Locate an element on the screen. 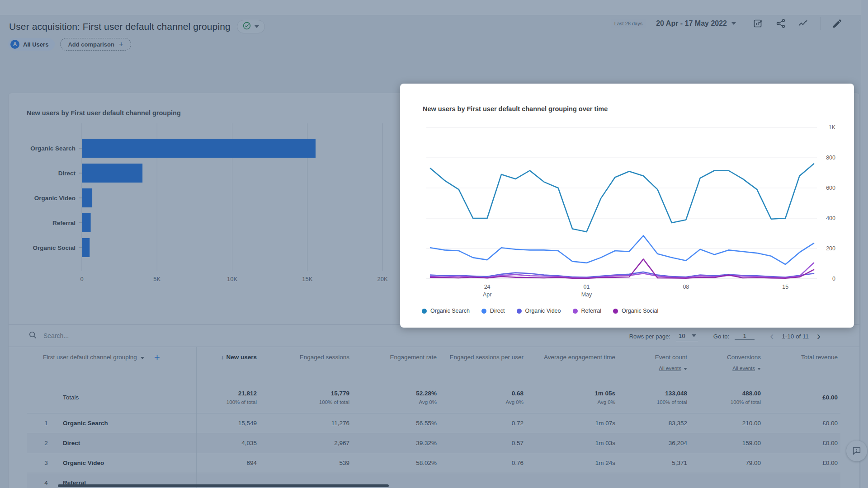 The height and width of the screenshot is (488, 868). legend-item: Referral is located at coordinates (587, 311).